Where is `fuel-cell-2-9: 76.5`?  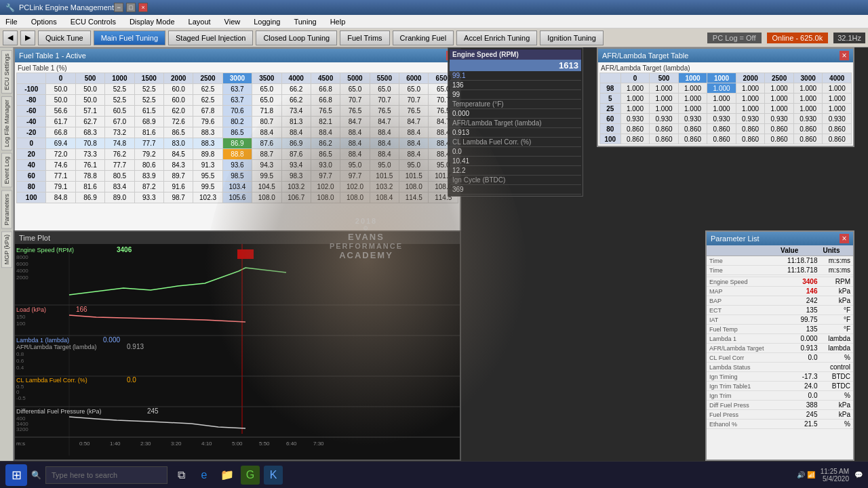
fuel-cell-2-9: 76.5 is located at coordinates (326, 111).